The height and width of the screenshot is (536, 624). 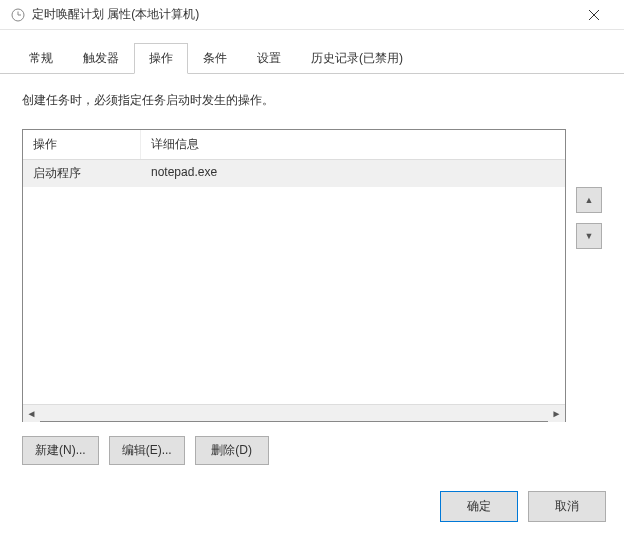 What do you see at coordinates (82, 174) in the screenshot?
I see `cell-operation: 启动程序` at bounding box center [82, 174].